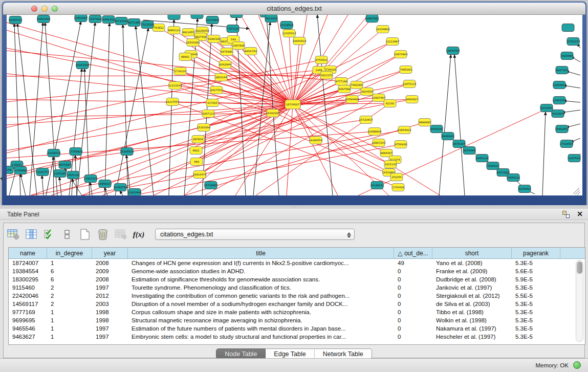 The width and height of the screenshot is (588, 372). Describe the element at coordinates (453, 51) in the screenshot. I see `graph-node: 16648784` at that location.